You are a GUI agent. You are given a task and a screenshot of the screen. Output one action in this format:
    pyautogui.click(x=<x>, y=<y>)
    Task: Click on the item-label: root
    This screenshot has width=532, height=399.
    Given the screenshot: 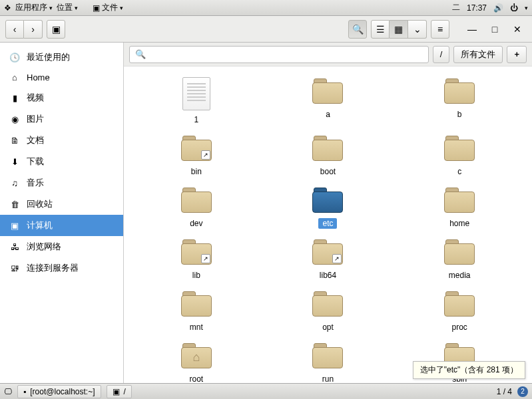 What is the action you would take?
    pyautogui.click(x=196, y=378)
    